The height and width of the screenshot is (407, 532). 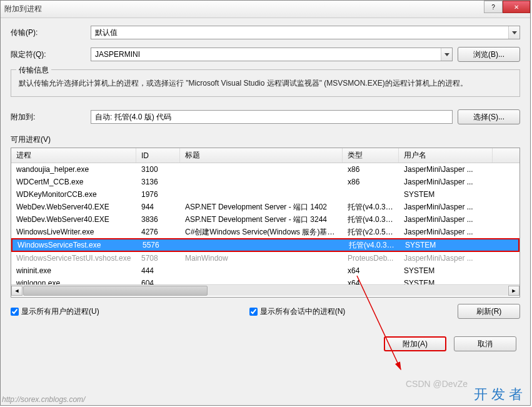 What do you see at coordinates (493, 7) in the screenshot?
I see `help-button: ?` at bounding box center [493, 7].